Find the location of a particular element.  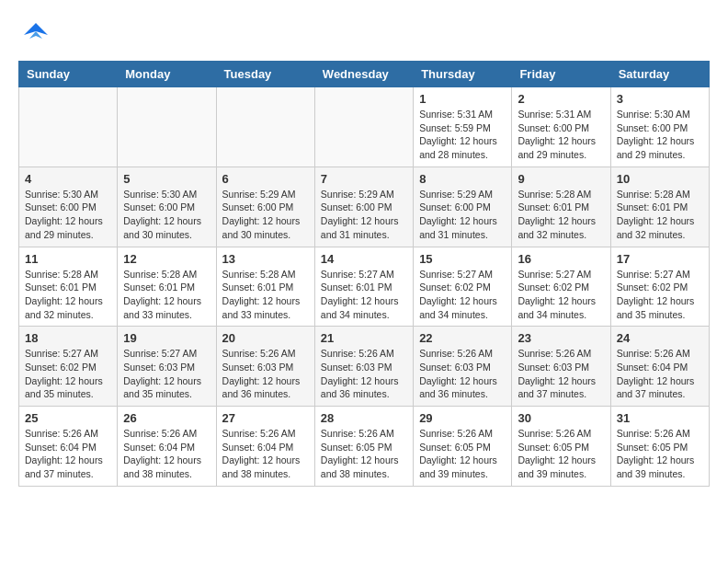

day-number: 1 is located at coordinates (462, 99).